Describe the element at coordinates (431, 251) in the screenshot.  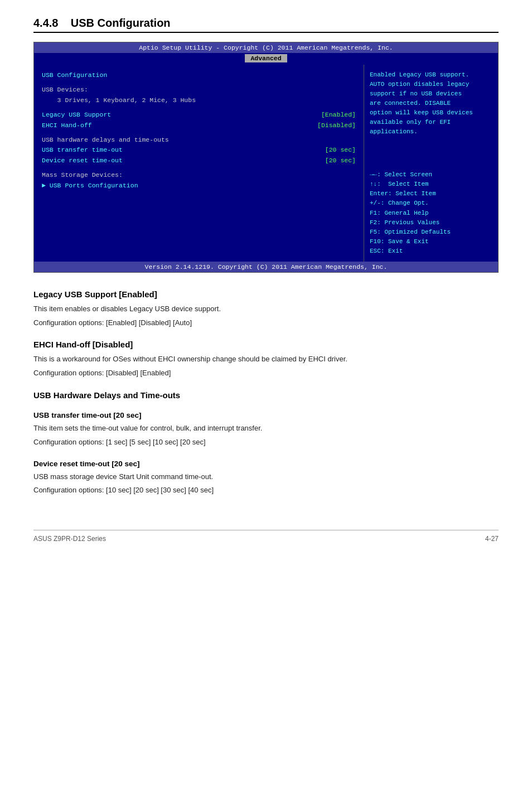
I see `bios-hint-esc: ESC: Exit` at that location.